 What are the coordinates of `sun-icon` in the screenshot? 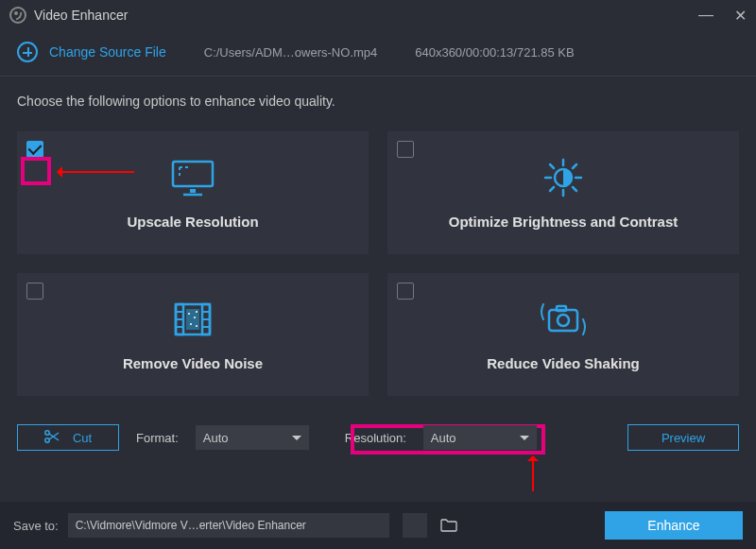 It's located at (563, 178).